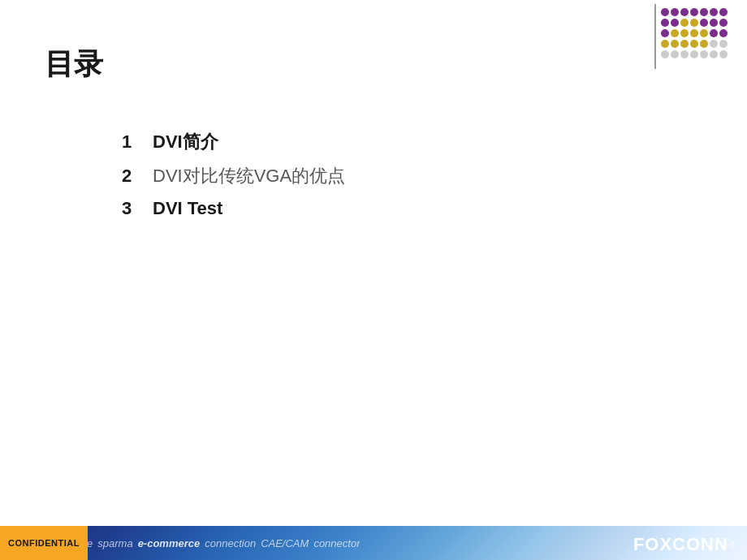 This screenshot has width=747, height=560. Describe the element at coordinates (44, 543) in the screenshot. I see `confidential-badge: CONFIDENTIAL` at that location.